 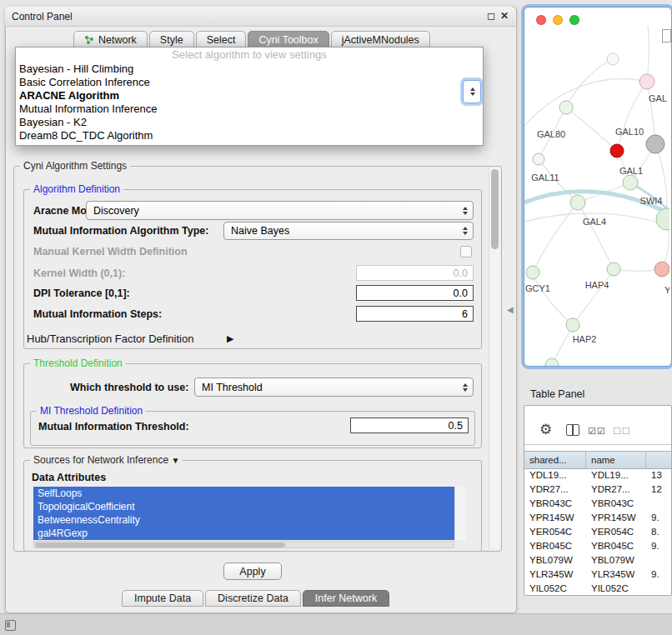 What do you see at coordinates (455, 426) in the screenshot?
I see `mi-threshold-value: 0.5` at bounding box center [455, 426].